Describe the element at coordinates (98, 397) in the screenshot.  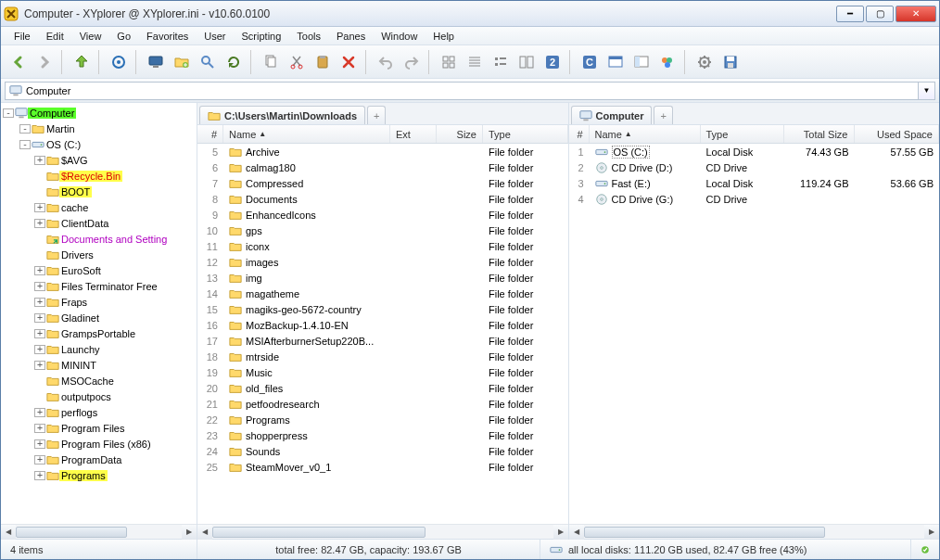
I see `tree-item: outputpocs` at that location.